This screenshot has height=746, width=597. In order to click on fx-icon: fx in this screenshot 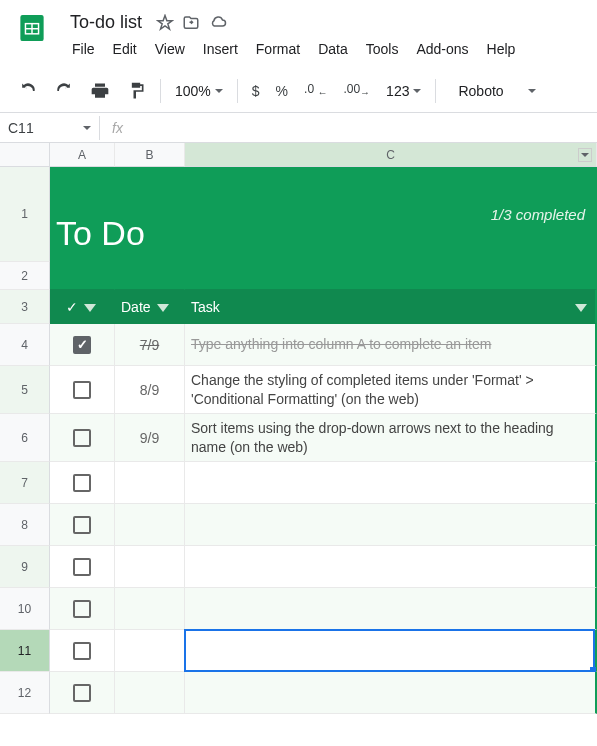, I will do `click(118, 128)`.